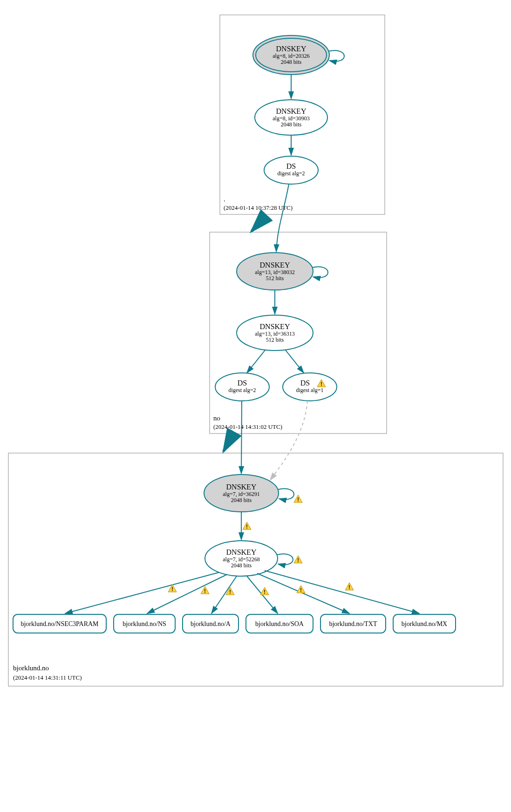  I want to click on node-no-zsk: DNSKEY alg=13, id=36313 512 bits, so click(275, 333).